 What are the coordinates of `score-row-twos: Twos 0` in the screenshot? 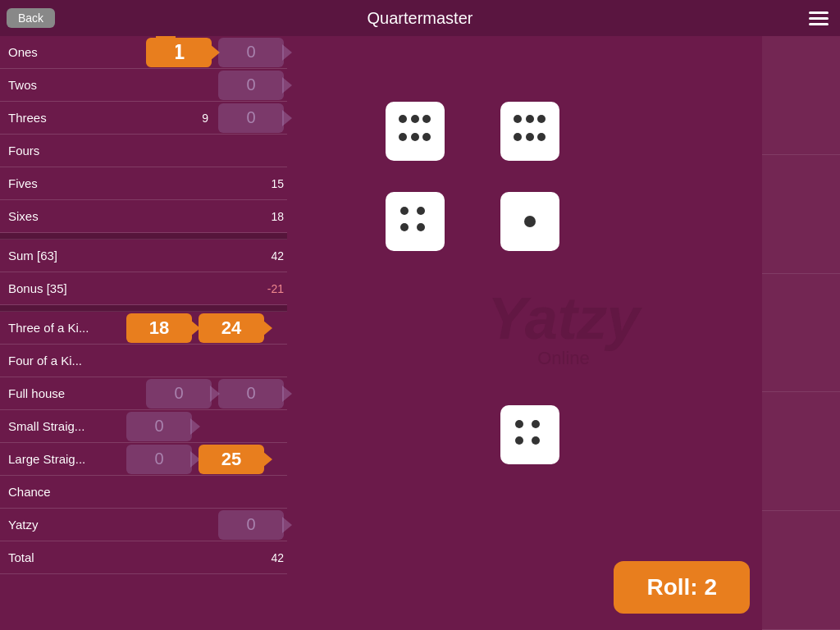 It's located at (144, 85).